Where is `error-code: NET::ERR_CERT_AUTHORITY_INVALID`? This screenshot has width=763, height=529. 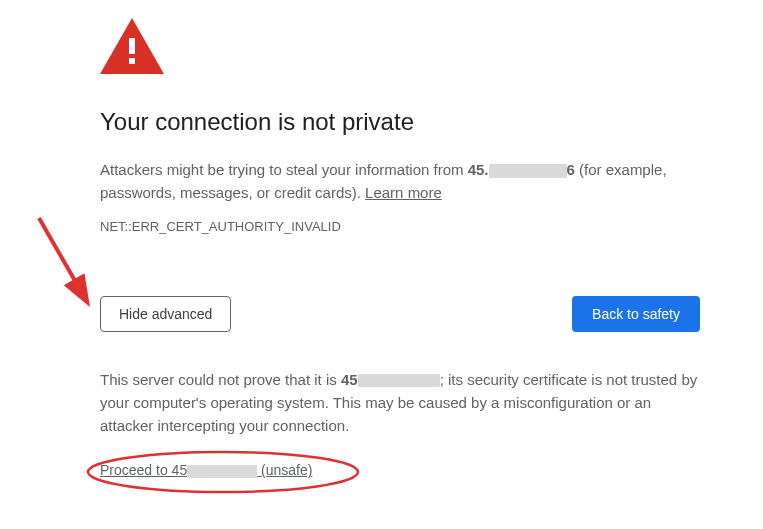 error-code: NET::ERR_CERT_AUTHORITY_INVALID is located at coordinates (400, 226).